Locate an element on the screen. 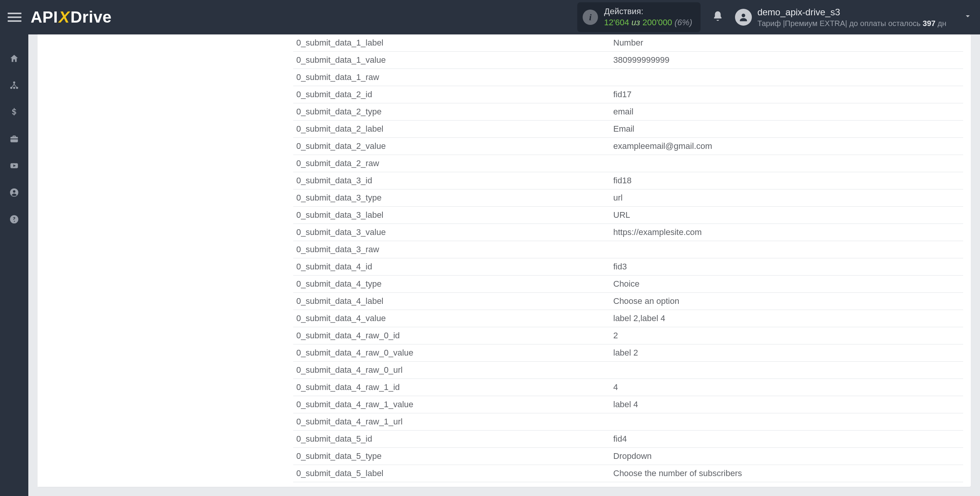  row-key: 0_submit_data_4_raw_1_id is located at coordinates (453, 387).